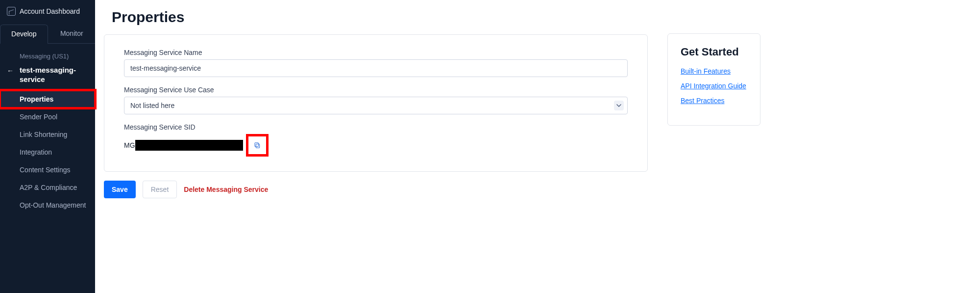 The width and height of the screenshot is (980, 293). What do you see at coordinates (376, 68) in the screenshot?
I see `service-name-input` at bounding box center [376, 68].